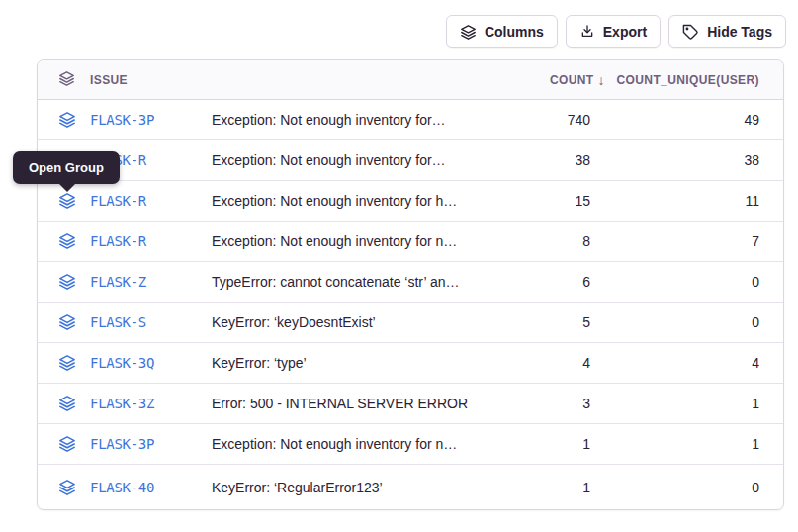 This screenshot has height=532, width=798. Describe the element at coordinates (558, 363) in the screenshot. I see `count-value: 4` at that location.